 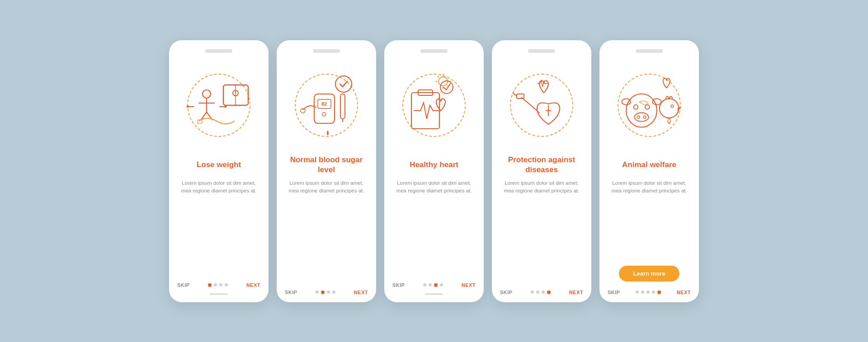 I want to click on blood-sugar-icon: 82, so click(x=326, y=105).